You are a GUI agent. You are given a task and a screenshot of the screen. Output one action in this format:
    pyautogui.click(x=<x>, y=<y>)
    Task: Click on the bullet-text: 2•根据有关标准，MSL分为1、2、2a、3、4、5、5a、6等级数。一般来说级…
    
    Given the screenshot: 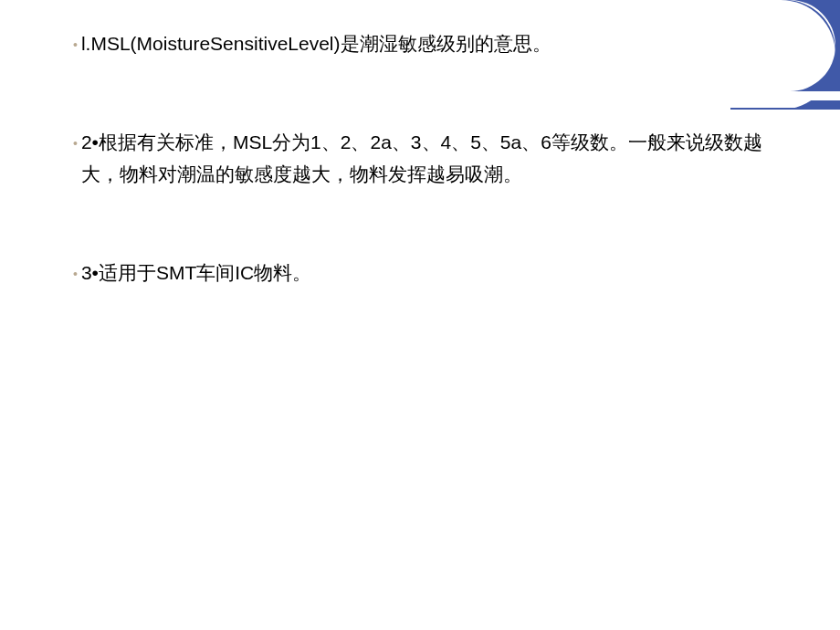 What is the action you would take?
    pyautogui.click(x=424, y=159)
    